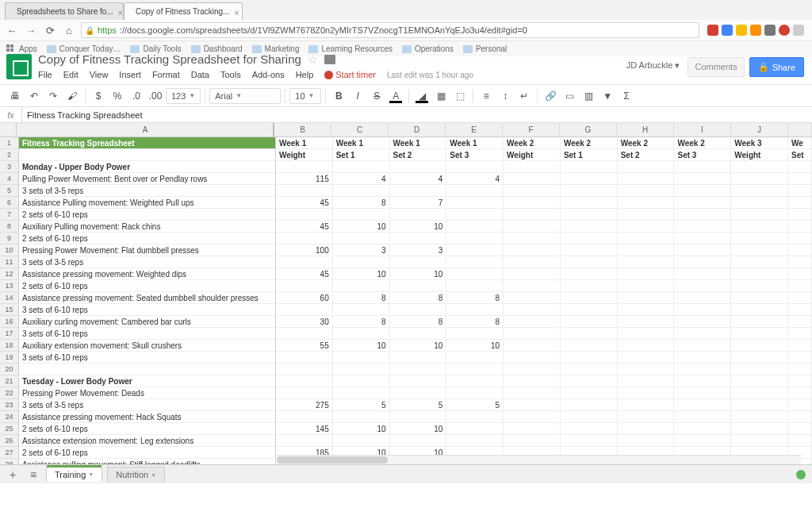 The image size is (812, 508). Describe the element at coordinates (486, 96) in the screenshot. I see `align-h-icon: ≡` at that location.